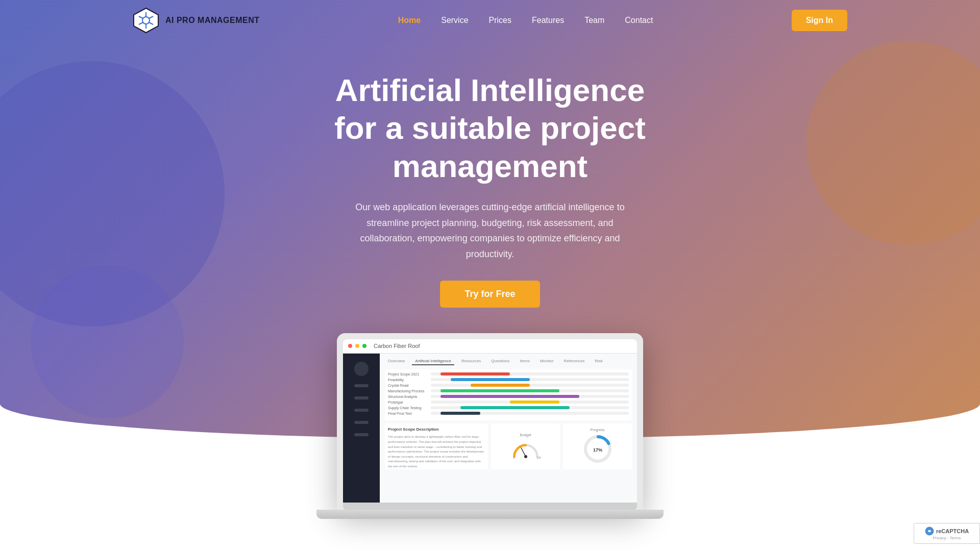  I want to click on gantt-row: Project Scope 2021, so click(508, 374).